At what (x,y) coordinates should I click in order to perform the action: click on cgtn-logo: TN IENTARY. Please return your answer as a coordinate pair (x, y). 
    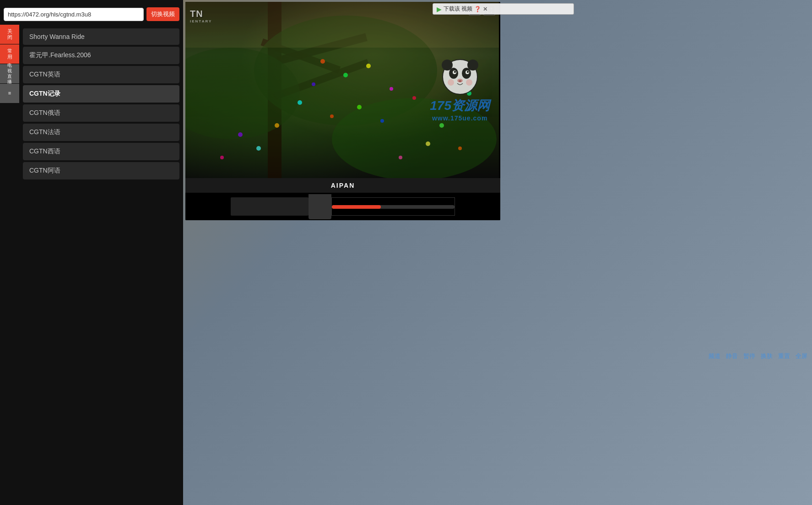
    Looking at the image, I should click on (201, 16).